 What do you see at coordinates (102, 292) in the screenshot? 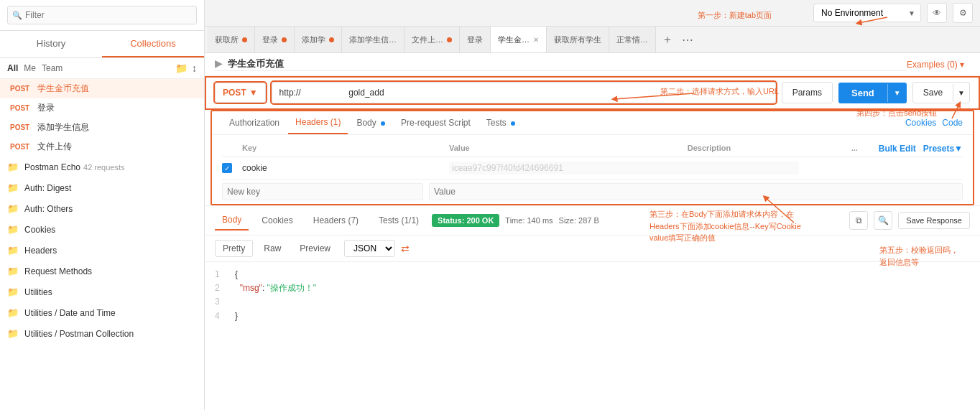
I see `sidebar-item-utilities: 📁 Utilities` at bounding box center [102, 292].